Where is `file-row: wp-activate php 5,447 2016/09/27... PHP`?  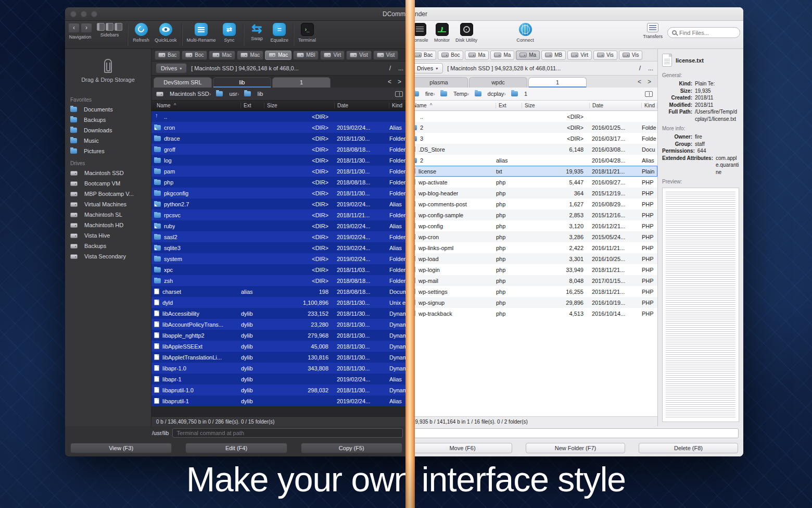
file-row: wp-activate php 5,447 2016/09/27... PHP is located at coordinates (532, 182).